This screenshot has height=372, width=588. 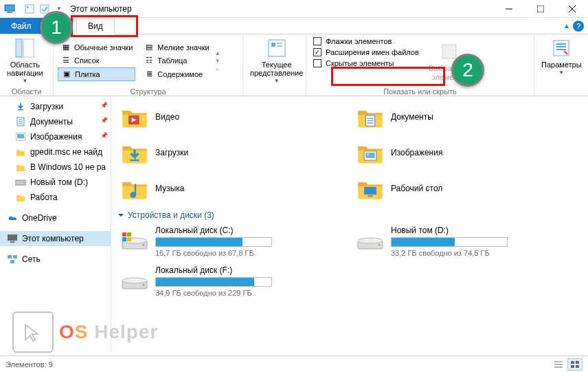 I want to click on layout-gallery: ▦Обычные значки ▤Мелкие значки ☰Список ☷…, so click(x=135, y=61).